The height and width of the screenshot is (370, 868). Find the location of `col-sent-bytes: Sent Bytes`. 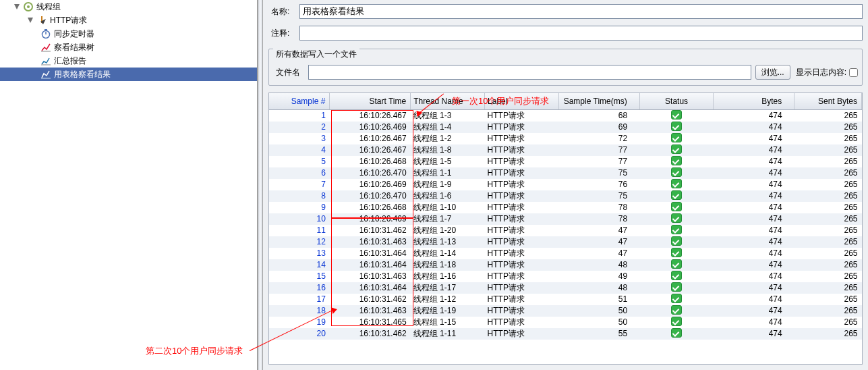

col-sent-bytes: Sent Bytes is located at coordinates (828, 101).